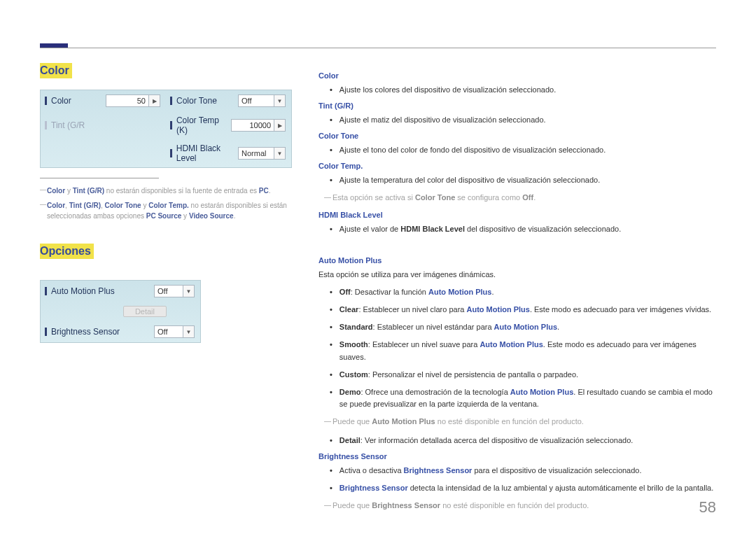  I want to click on tone-label-text: Color Tone, so click(197, 101).